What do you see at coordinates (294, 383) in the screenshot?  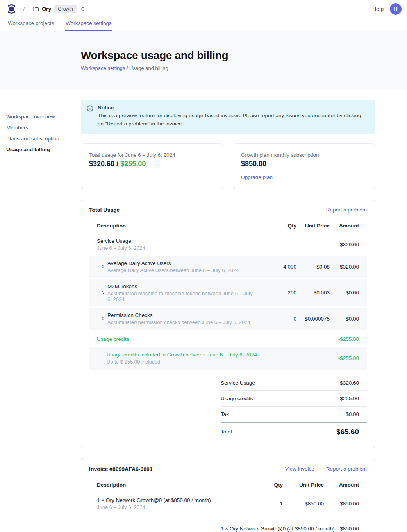 I see `summary-row: Service Usage$320.60` at bounding box center [294, 383].